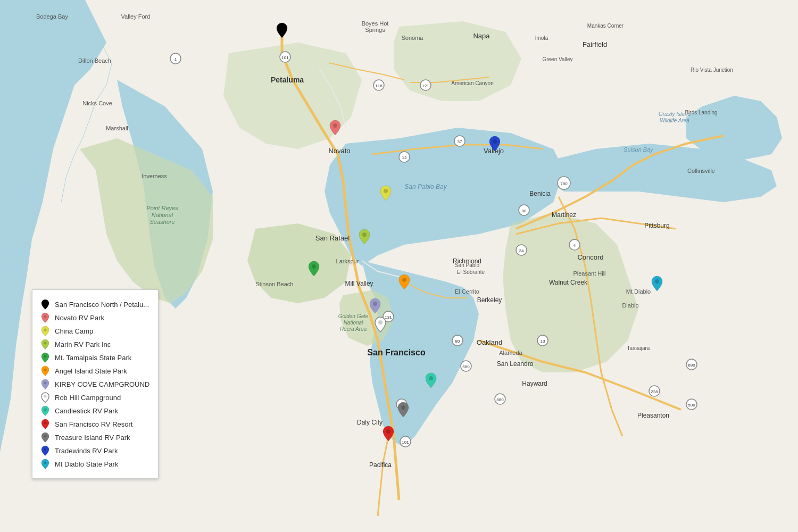 The image size is (798, 532). I want to click on legend-item-china-camp: China Camp, so click(95, 331).